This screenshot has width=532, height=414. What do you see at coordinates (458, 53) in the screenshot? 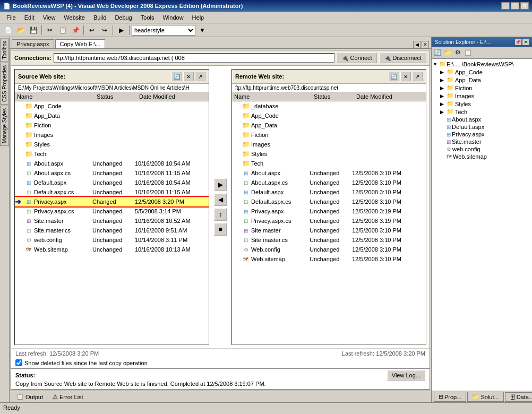
I see `sol-properties-btn: ⚙` at bounding box center [458, 53].